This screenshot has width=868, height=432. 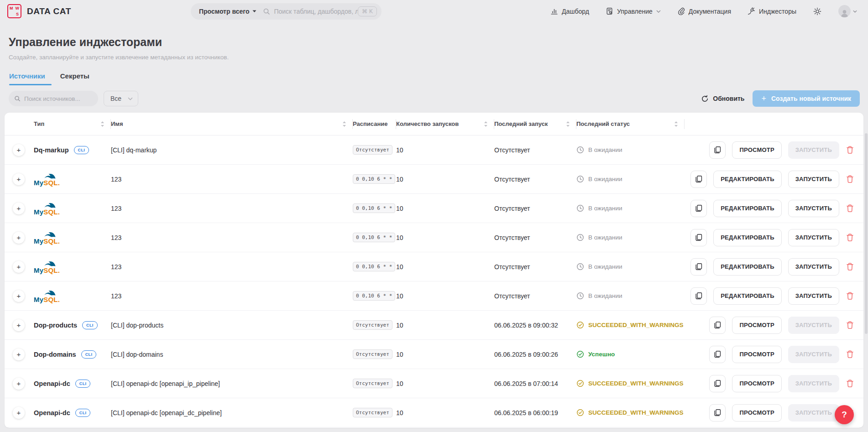 I want to click on scope-dropdown-label: Просмотр всего, so click(x=224, y=11).